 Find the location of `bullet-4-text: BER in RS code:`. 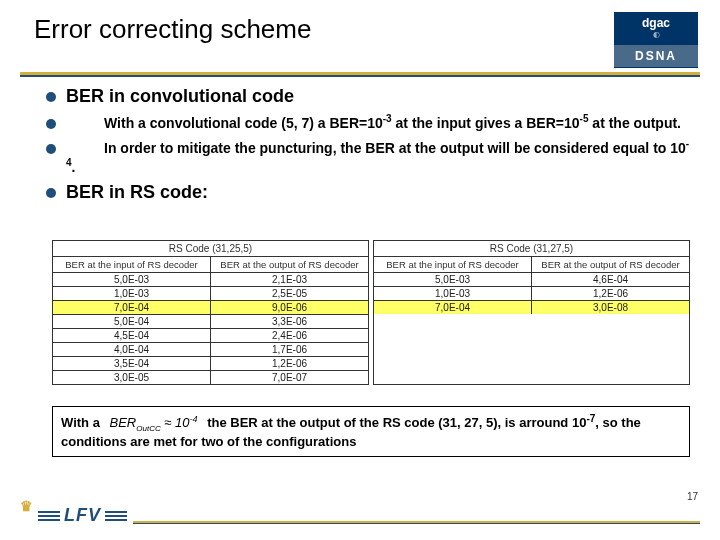

bullet-4-text: BER in RS code: is located at coordinates (137, 192).